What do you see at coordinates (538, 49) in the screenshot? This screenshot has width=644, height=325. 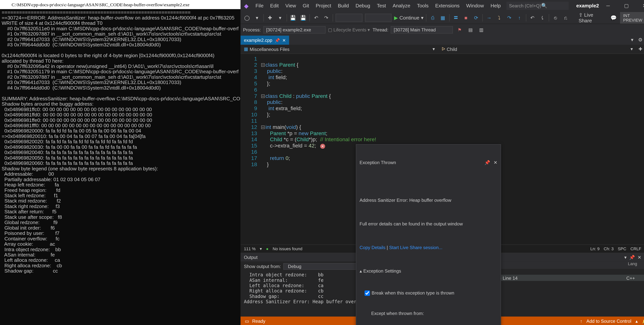 I see `nav-member-dropdown: ᐅChild▾` at bounding box center [538, 49].